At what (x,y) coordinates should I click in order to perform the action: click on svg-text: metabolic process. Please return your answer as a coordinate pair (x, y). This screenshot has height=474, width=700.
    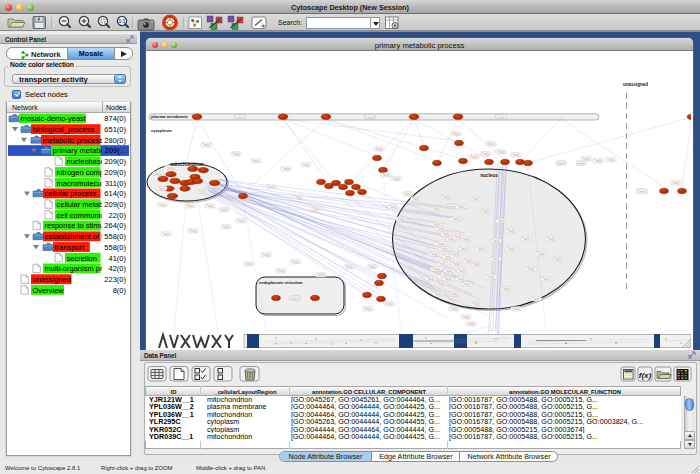
    Looking at the image, I should click on (74, 140).